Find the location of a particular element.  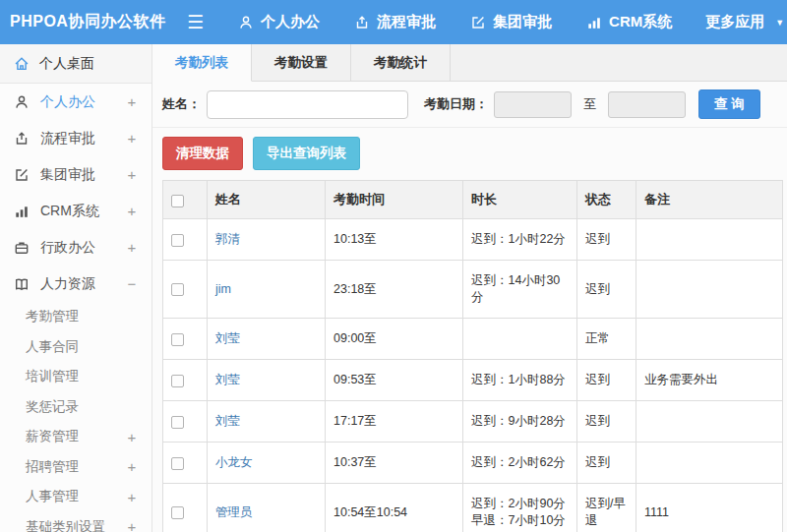

topbar-item-label: 集团审批 is located at coordinates (522, 22).